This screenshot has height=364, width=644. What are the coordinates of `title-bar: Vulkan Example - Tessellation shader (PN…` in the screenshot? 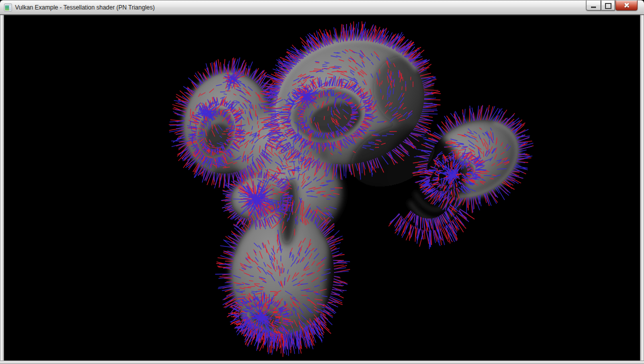 It's located at (322, 7).